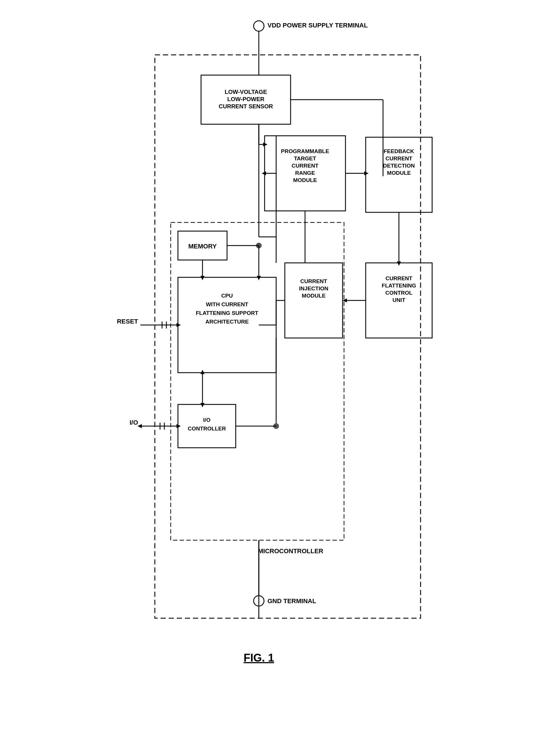 This screenshot has width=552, height=756. What do you see at coordinates (399, 278) in the screenshot?
I see `cfcu-label-1: CURRENT` at bounding box center [399, 278].